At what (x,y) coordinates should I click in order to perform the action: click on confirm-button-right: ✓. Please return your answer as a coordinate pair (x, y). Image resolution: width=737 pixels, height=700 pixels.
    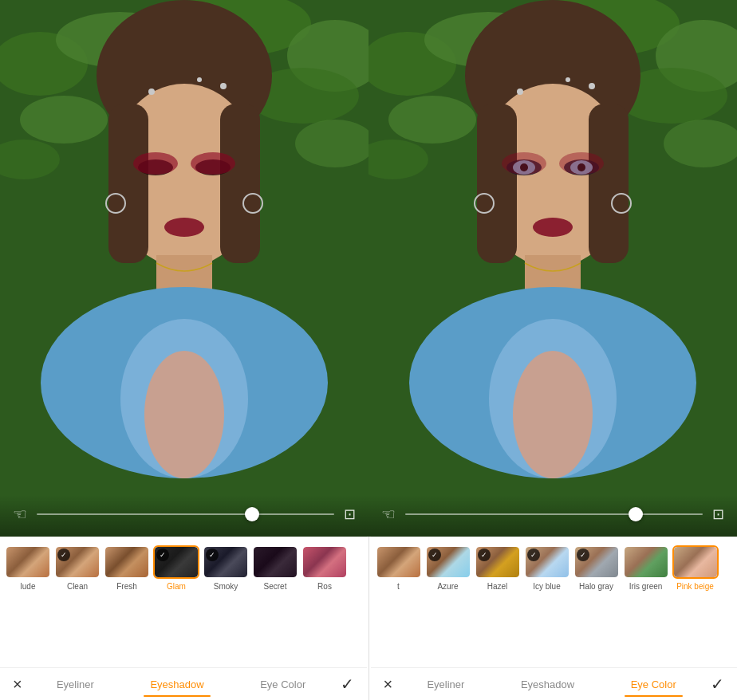
    Looking at the image, I should click on (718, 684).